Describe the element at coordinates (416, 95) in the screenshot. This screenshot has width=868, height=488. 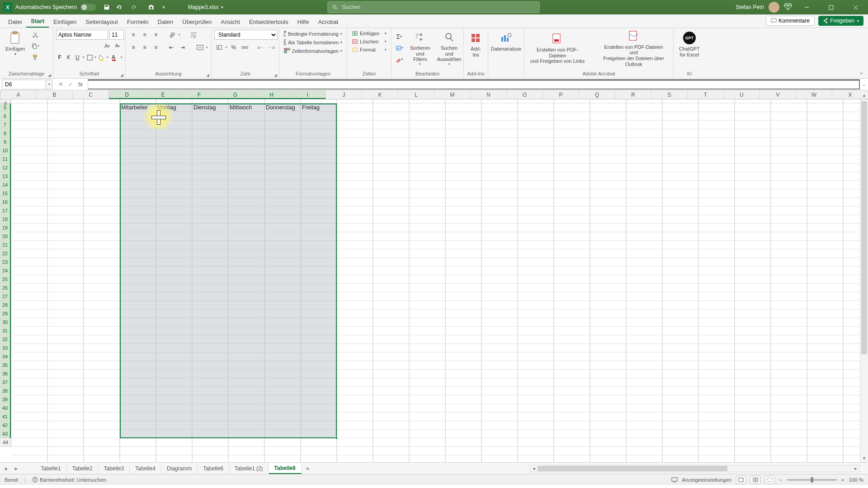
I see `column-header-l: L` at that location.